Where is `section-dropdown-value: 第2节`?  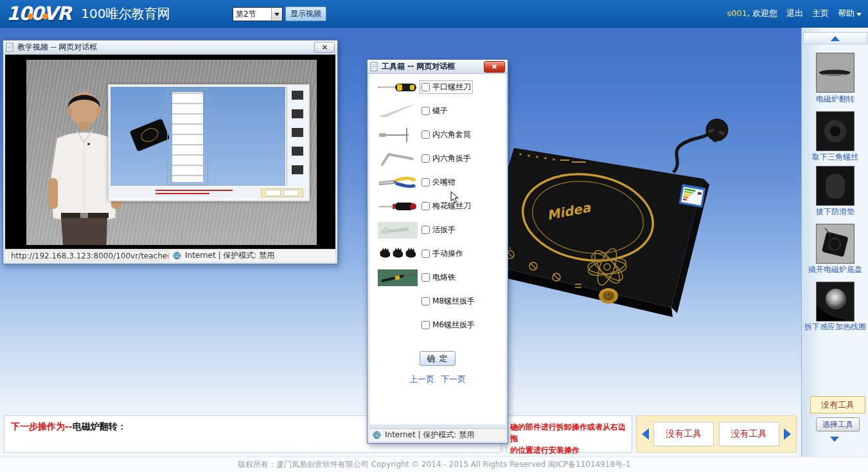
section-dropdown-value: 第2节 is located at coordinates (252, 14).